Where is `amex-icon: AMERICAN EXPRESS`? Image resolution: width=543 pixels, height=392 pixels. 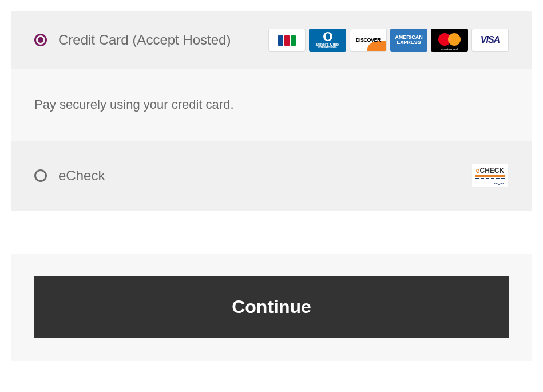
amex-icon: AMERICAN EXPRESS is located at coordinates (409, 40).